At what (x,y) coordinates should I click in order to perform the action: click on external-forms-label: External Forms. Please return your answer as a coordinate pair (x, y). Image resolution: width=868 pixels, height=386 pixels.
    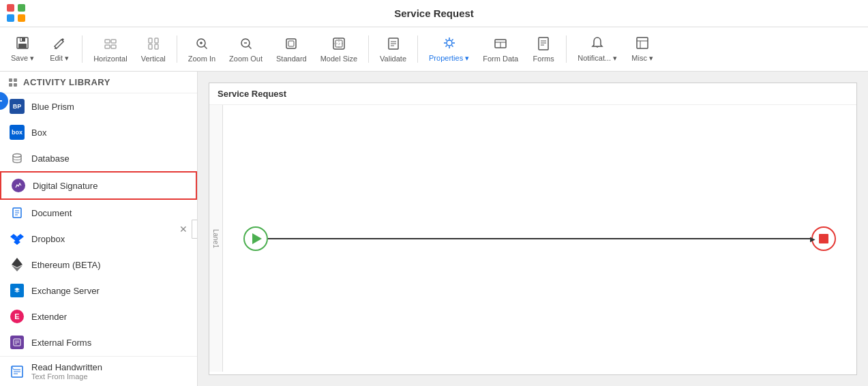
    Looking at the image, I should click on (61, 342).